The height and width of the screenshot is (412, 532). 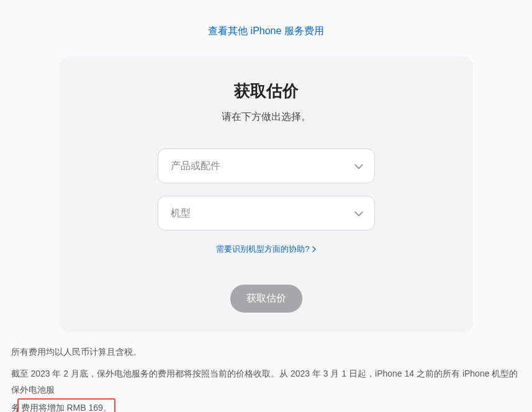 I want to click on price-increase-highlight: 费用将增加 RMB 169。, so click(x=66, y=405).